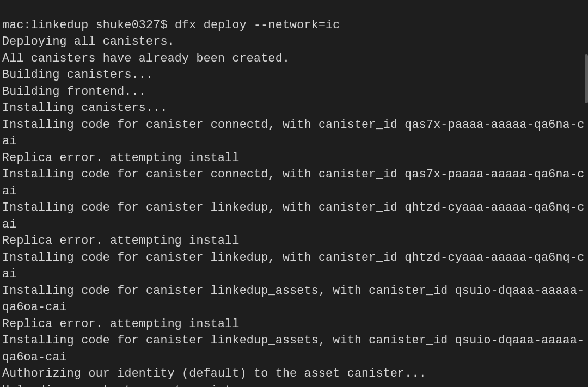 The height and width of the screenshot is (387, 588). I want to click on prompt-host: mac, so click(13, 25).